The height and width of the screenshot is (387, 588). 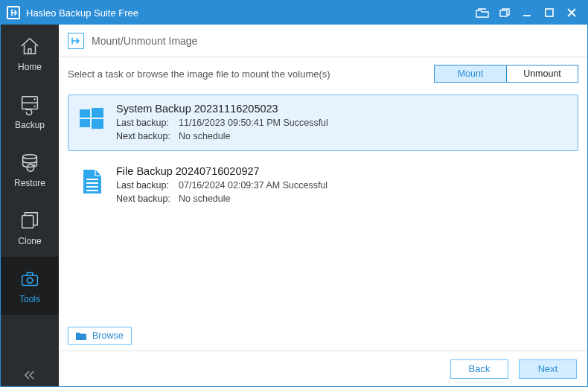 I want to click on sidebar-item-label: Restore, so click(x=30, y=183).